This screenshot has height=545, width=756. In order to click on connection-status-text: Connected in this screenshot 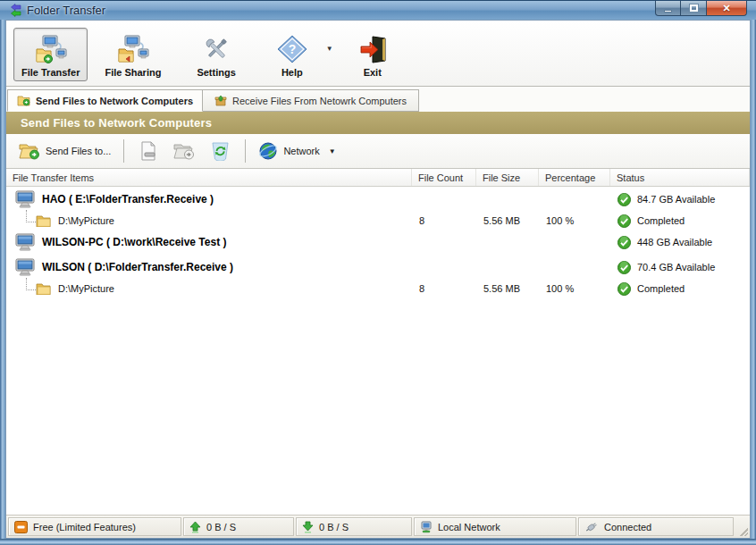, I will do `click(627, 527)`.